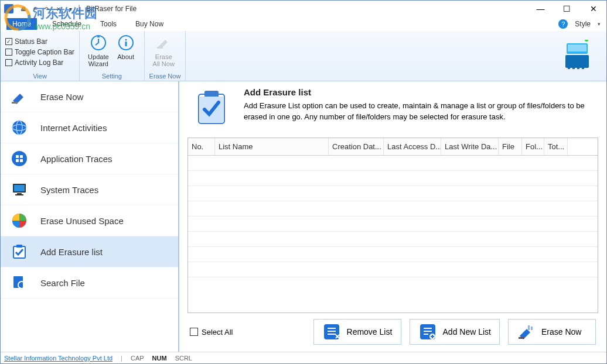  I want to click on search-file-icon, so click(19, 283).